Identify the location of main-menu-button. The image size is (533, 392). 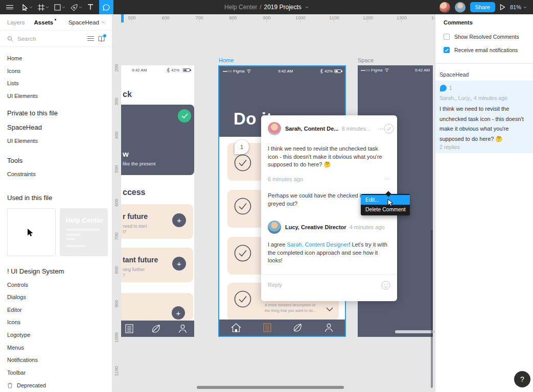
(10, 7).